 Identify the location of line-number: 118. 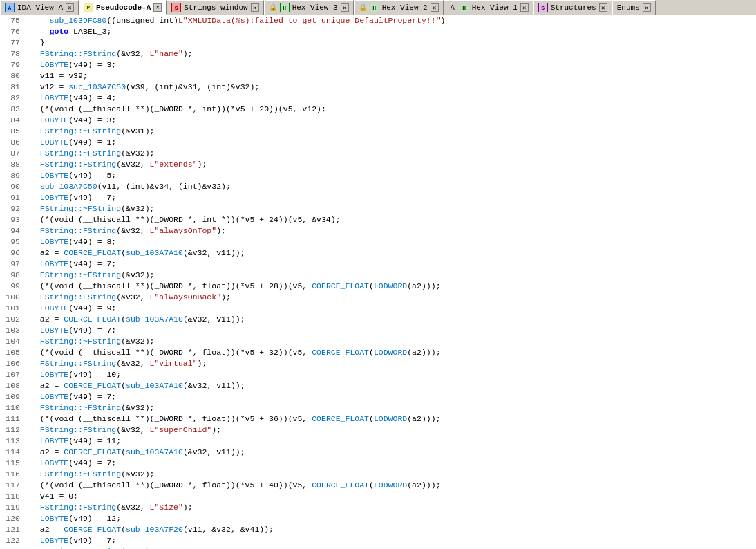
(11, 496).